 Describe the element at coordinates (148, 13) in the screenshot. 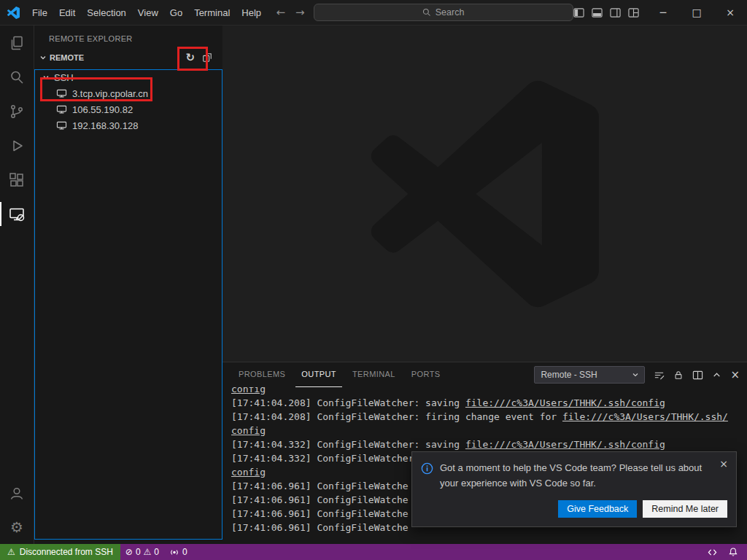

I see `menu-view: View` at that location.